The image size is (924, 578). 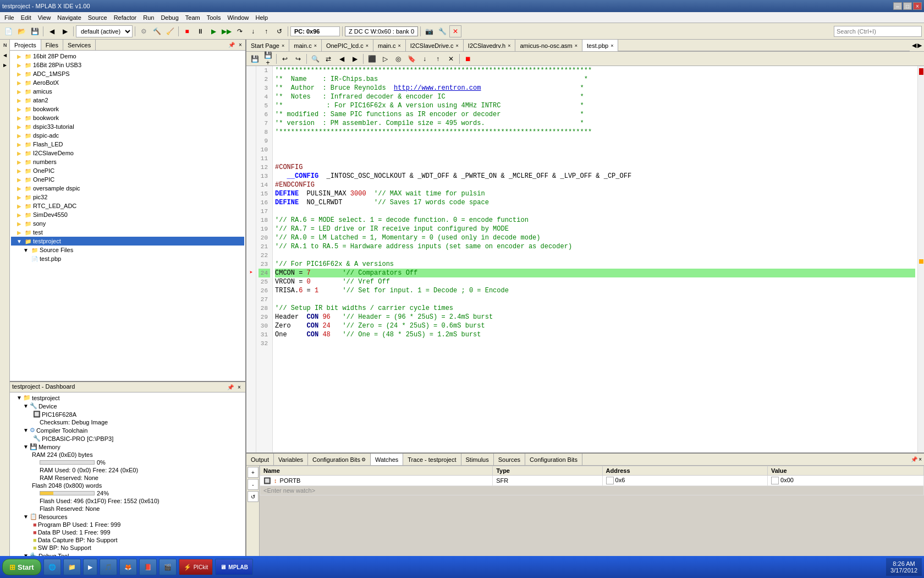 What do you see at coordinates (898, 6) in the screenshot?
I see `minimize-btn: –` at bounding box center [898, 6].